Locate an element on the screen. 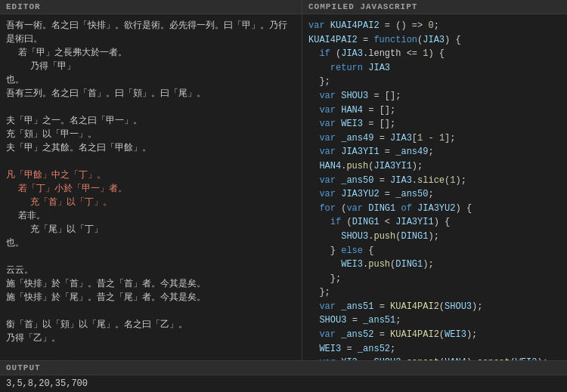 The image size is (567, 392). editor-line-1: 吾有一術。名之曰「快排」。欲行是術。必先得一列。曰「甲」。乃行是術曰。 is located at coordinates (151, 32).